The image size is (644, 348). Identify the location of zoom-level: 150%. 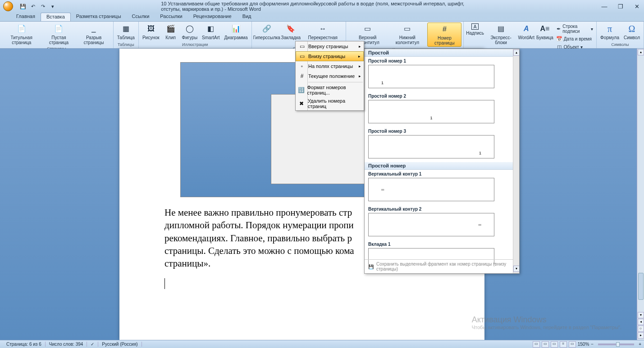
(584, 344).